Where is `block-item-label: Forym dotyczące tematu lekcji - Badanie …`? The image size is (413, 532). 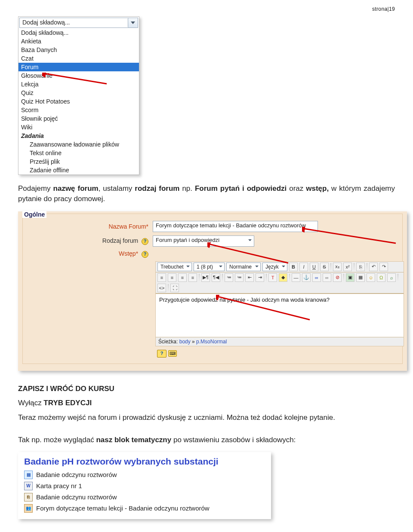 block-item-label: Forym dotyczące tematu lekcji - Badanie … is located at coordinates (123, 508).